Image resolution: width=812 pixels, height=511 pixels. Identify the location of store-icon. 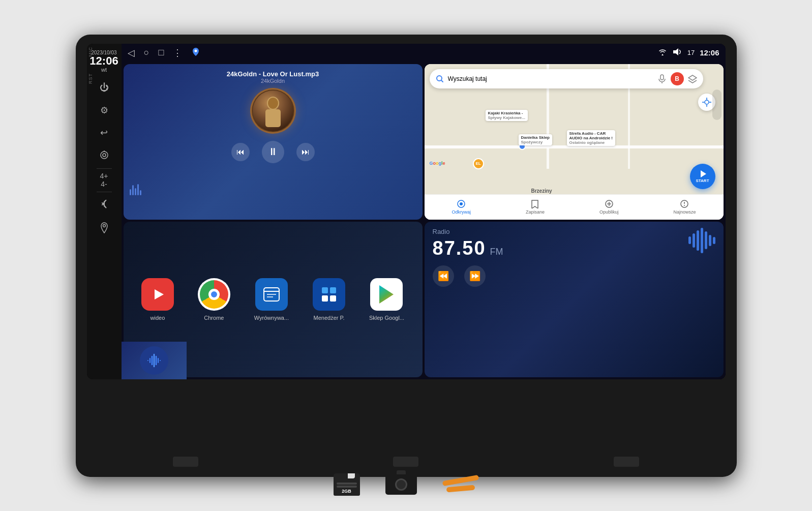
(386, 294).